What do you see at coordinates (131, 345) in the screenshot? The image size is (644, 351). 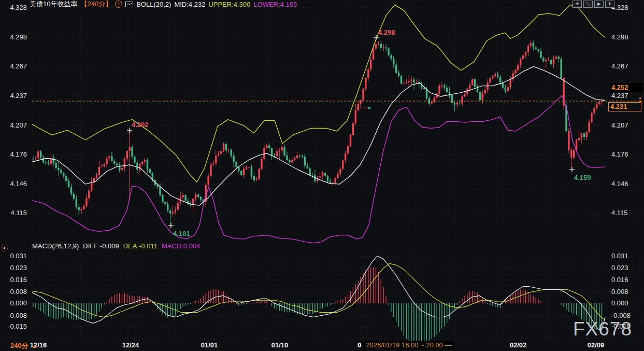 I see `time-axis-label: 12/24` at bounding box center [131, 345].